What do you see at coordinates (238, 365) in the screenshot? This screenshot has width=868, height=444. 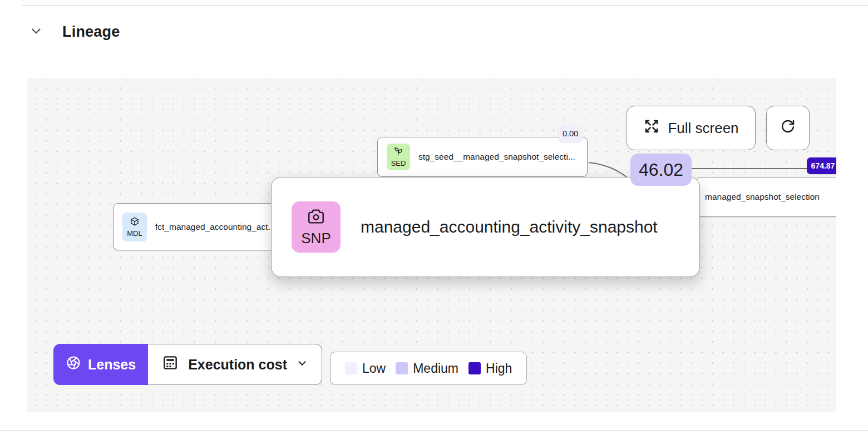 I see `selected-lens-label: Execution cost` at bounding box center [238, 365].